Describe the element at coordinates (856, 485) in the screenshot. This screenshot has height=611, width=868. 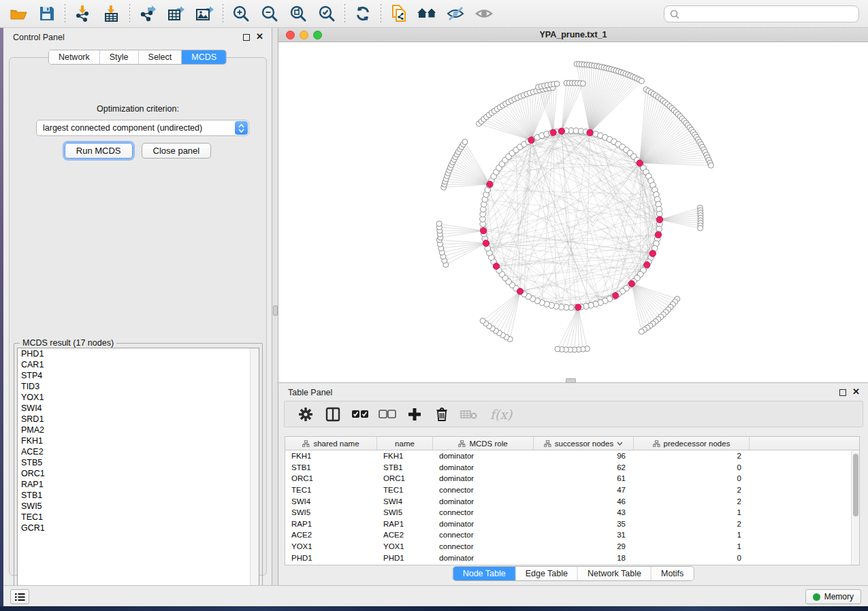
I see `table-scrollbar-thumb` at that location.